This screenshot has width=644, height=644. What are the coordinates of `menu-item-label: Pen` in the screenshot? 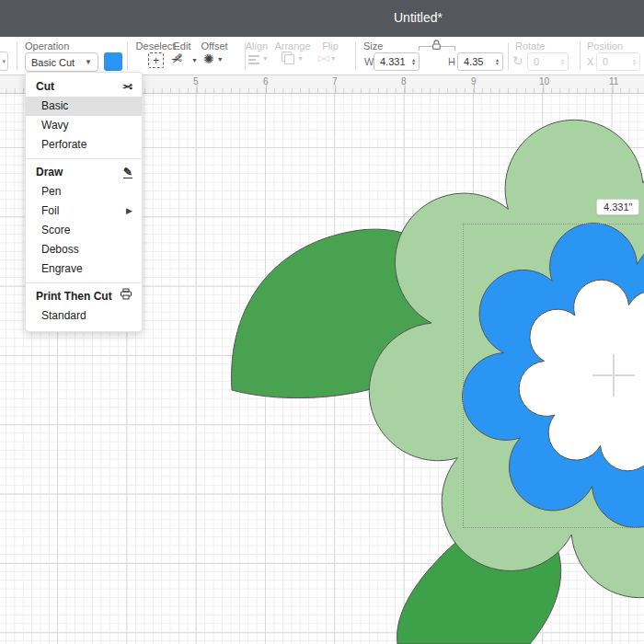 It's located at (52, 191).